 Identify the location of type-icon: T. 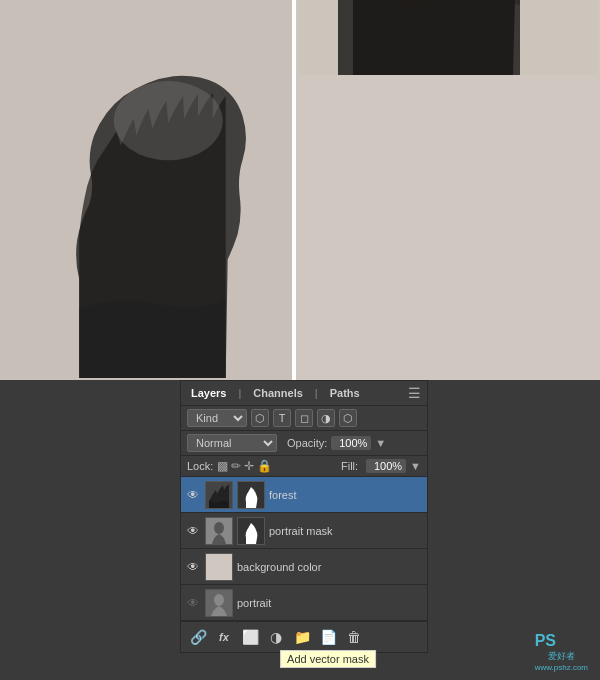
(282, 418).